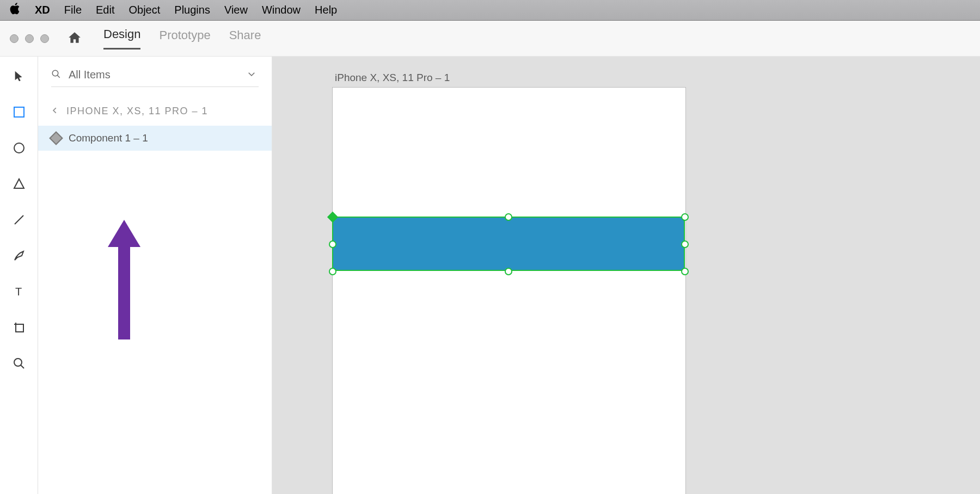 The image size is (980, 494). What do you see at coordinates (19, 148) in the screenshot?
I see `ellipse-tool-icon` at bounding box center [19, 148].